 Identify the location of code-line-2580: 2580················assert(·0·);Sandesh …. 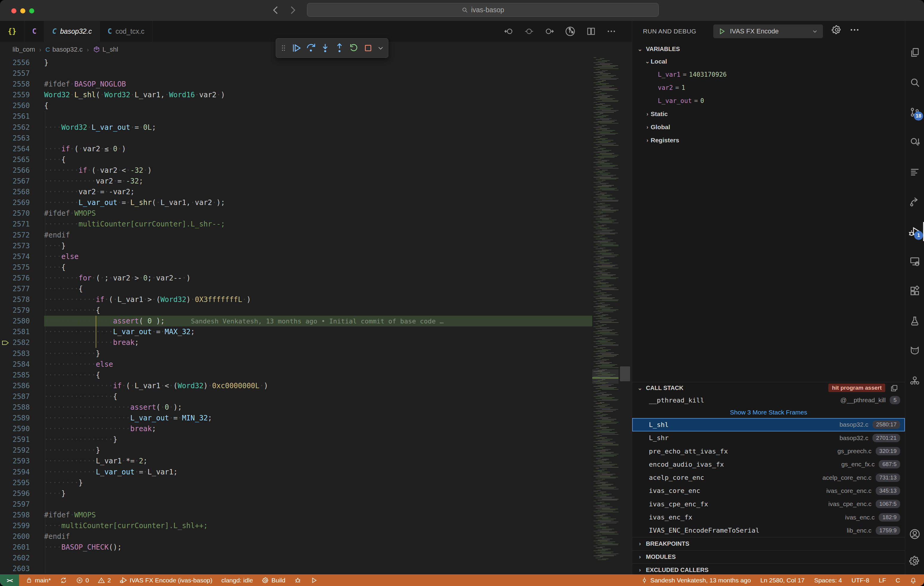
(296, 321).